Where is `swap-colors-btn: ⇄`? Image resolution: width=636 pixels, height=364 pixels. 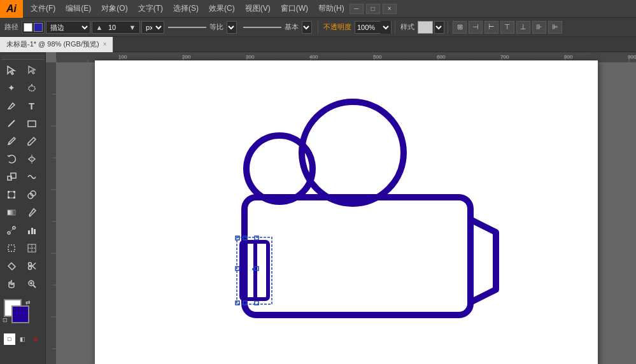 swap-colors-btn: ⇄ is located at coordinates (28, 302).